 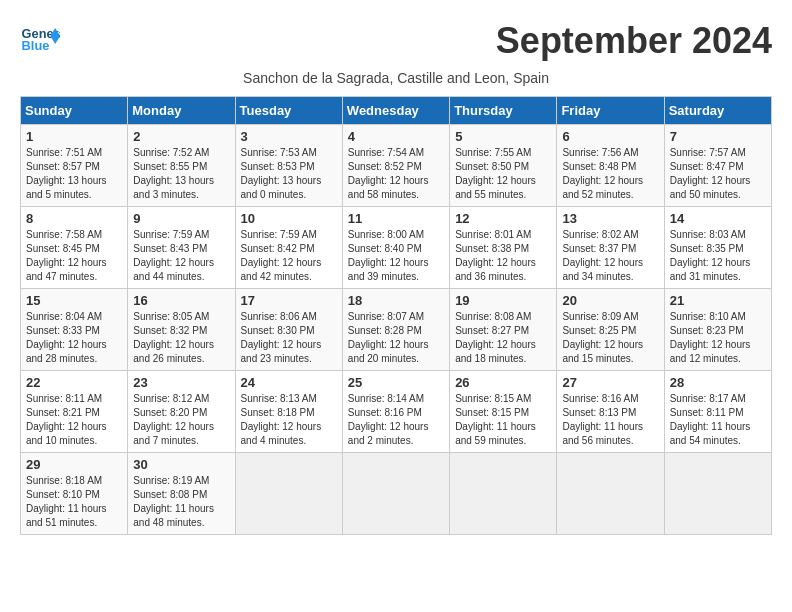 I want to click on day-info: Sunrise: 8:06 AM Sunset: 8:30 PM Dayligh…, so click(x=289, y=338).